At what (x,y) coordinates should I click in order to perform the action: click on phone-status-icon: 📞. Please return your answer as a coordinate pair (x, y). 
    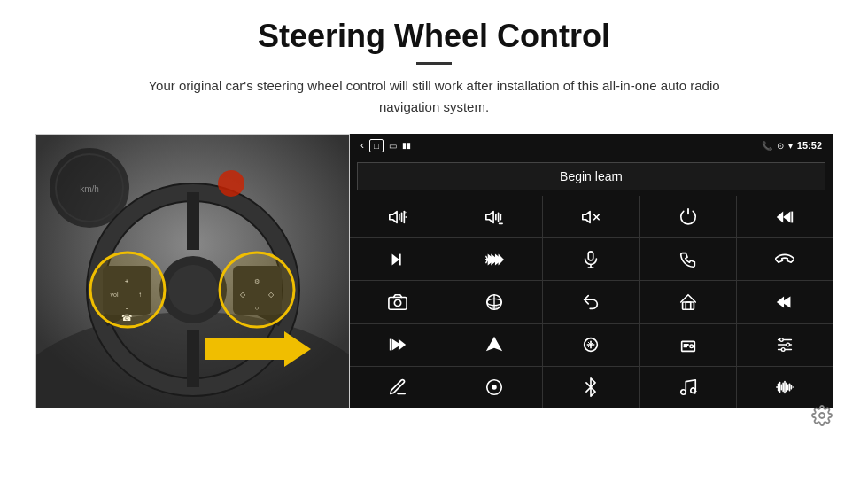
    Looking at the image, I should click on (767, 145).